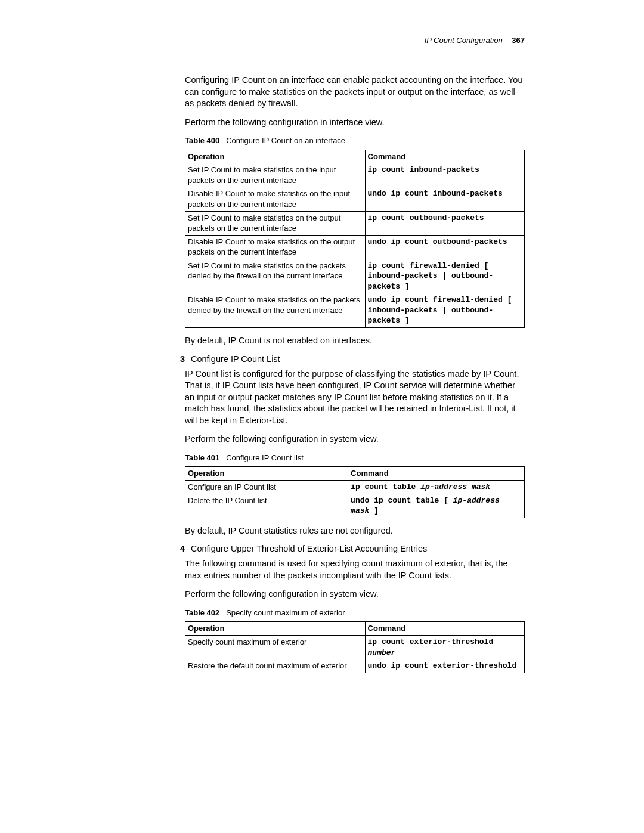 The image size is (644, 833). Describe the element at coordinates (436, 473) in the screenshot. I see `table-401-head-cmd: Command` at that location.